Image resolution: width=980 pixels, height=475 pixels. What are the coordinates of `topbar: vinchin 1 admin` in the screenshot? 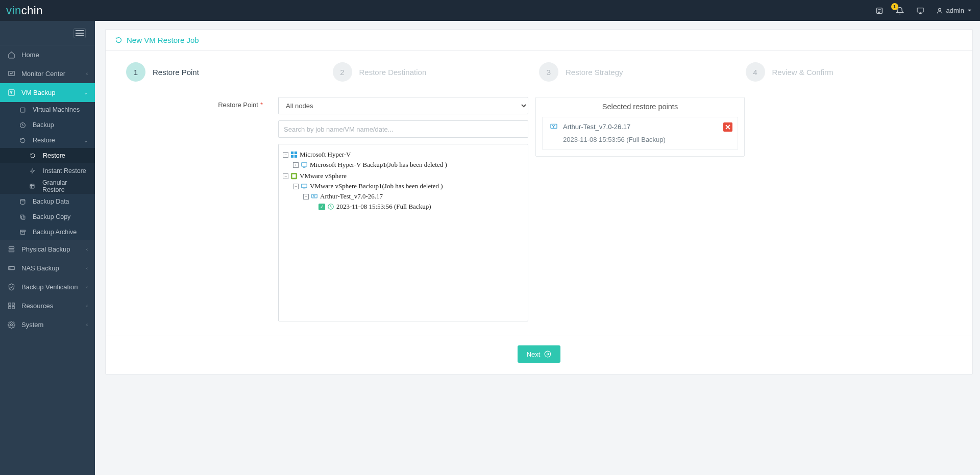 It's located at (490, 10).